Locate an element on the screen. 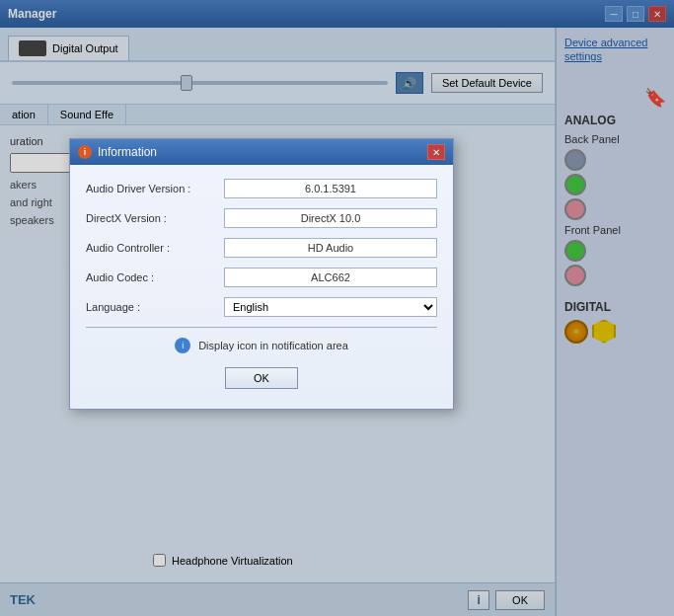 This screenshot has width=674, height=616. language-select: English Chinese Japanese Korean German F… is located at coordinates (331, 307).